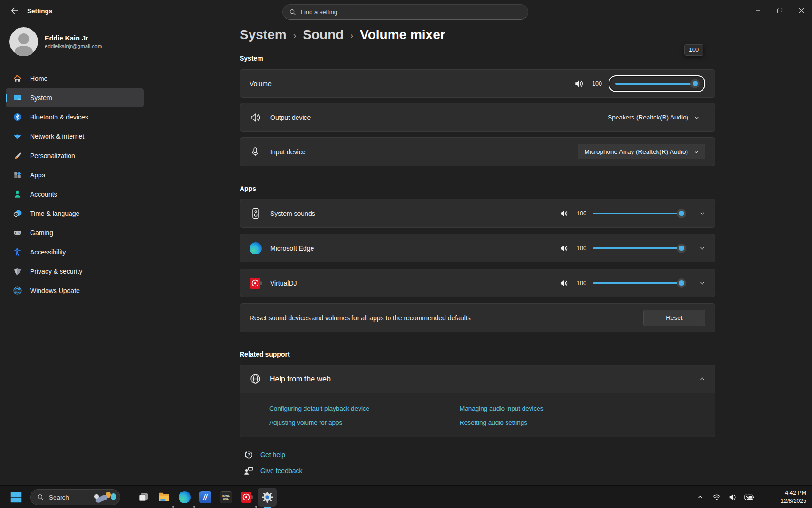 The height and width of the screenshot is (508, 812). What do you see at coordinates (17, 117) in the screenshot?
I see `bluetooth-icon` at bounding box center [17, 117].